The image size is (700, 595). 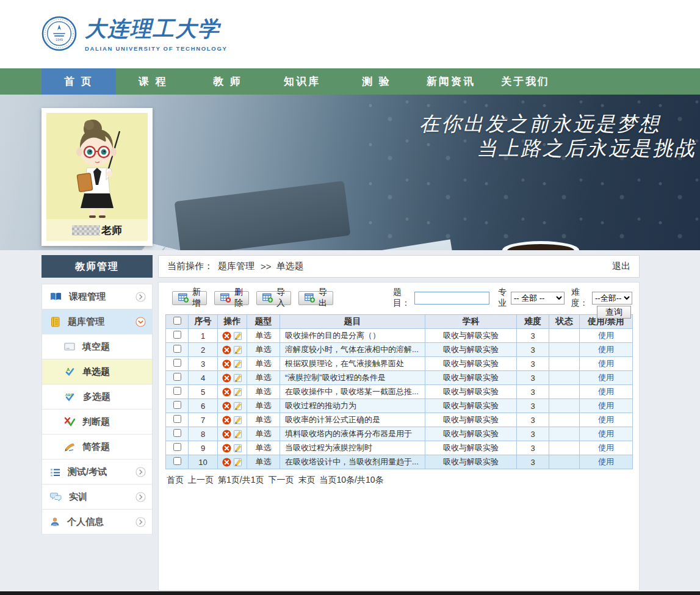 What do you see at coordinates (614, 312) in the screenshot?
I see `search-button: 查询` at bounding box center [614, 312].